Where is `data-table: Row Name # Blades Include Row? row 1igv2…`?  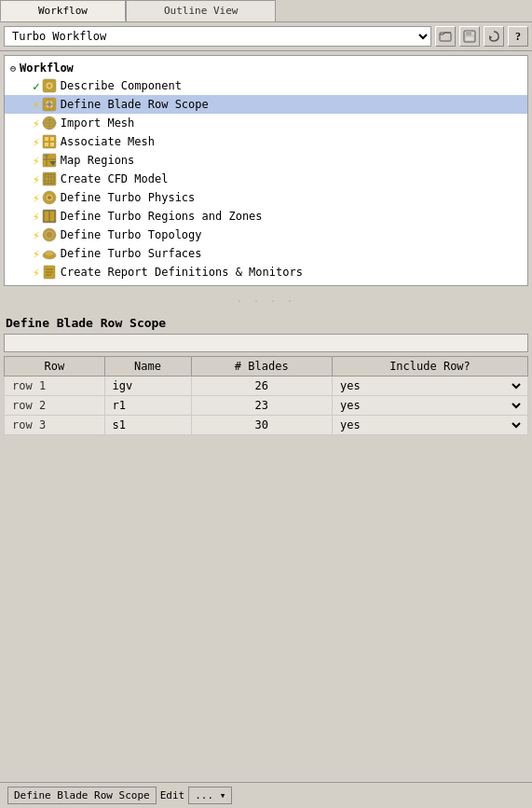 data-table: Row Name # Blades Include Row? row 1igv2… is located at coordinates (266, 395).